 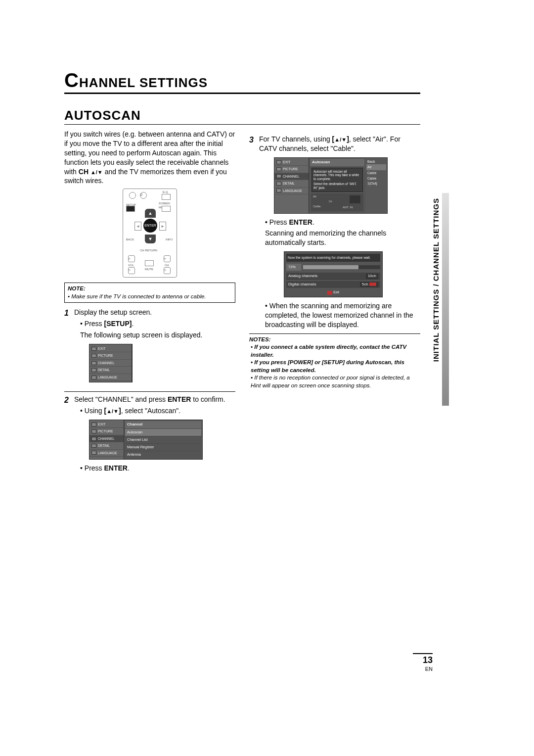 What do you see at coordinates (348, 207) in the screenshot?
I see `osd-g-ant: ANT. IN` at bounding box center [348, 207].